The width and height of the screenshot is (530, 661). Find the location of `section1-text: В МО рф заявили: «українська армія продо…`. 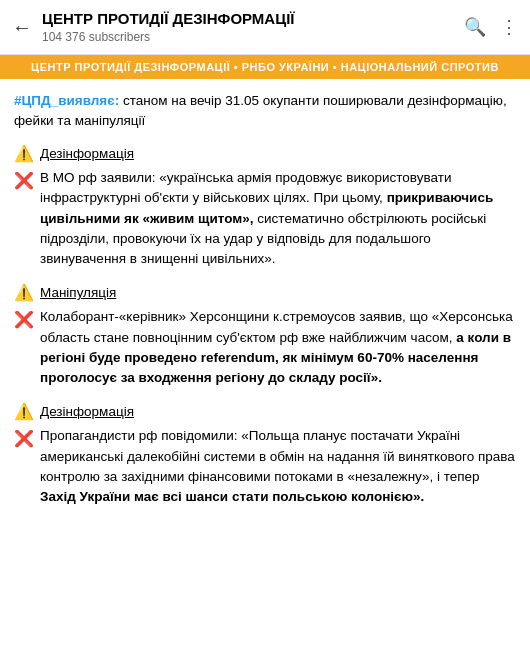

section1-text: В МО рф заявили: «українська армія продо… is located at coordinates (278, 218).